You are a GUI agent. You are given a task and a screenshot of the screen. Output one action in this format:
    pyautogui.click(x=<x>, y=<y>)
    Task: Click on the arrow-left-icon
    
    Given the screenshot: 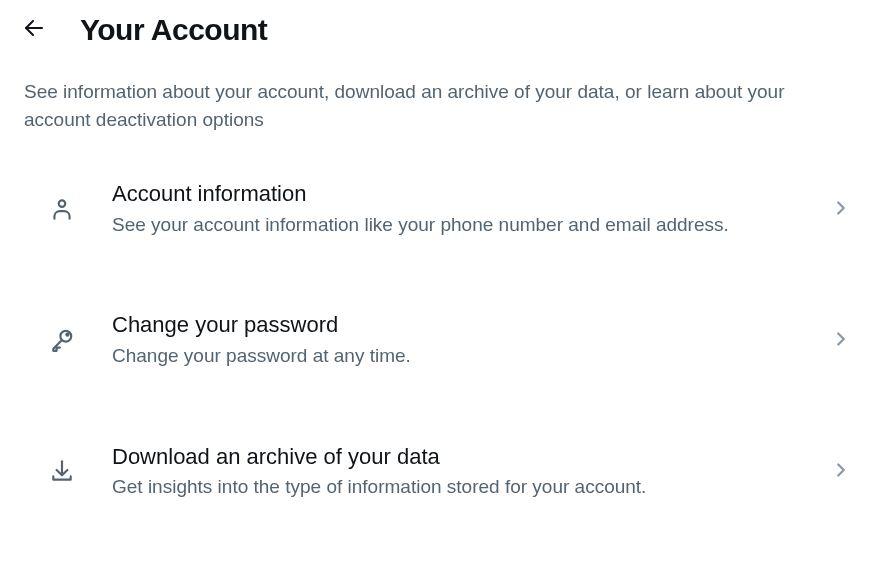 What is the action you would take?
    pyautogui.click(x=34, y=30)
    